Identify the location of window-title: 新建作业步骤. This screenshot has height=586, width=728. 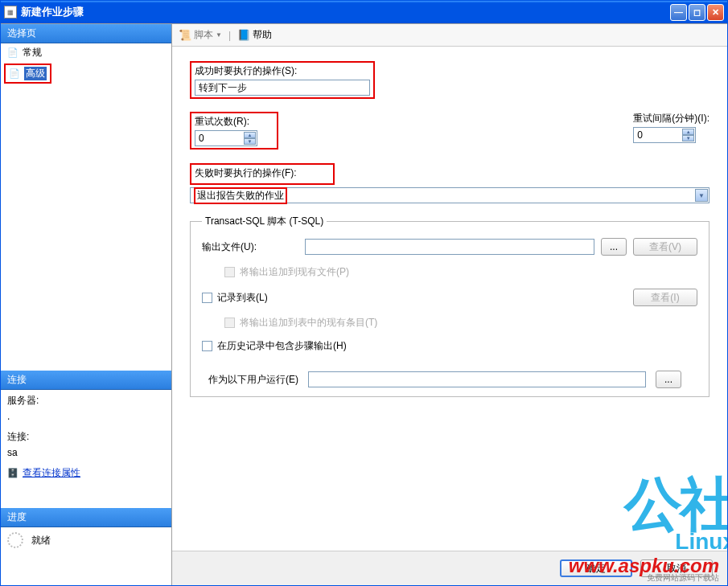
(346, 12).